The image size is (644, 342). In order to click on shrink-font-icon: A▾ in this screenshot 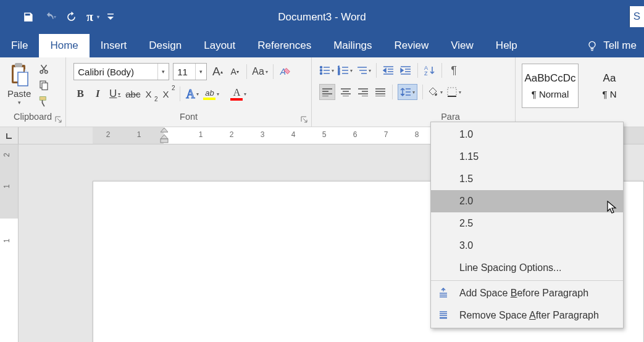, I will do `click(235, 72)`.